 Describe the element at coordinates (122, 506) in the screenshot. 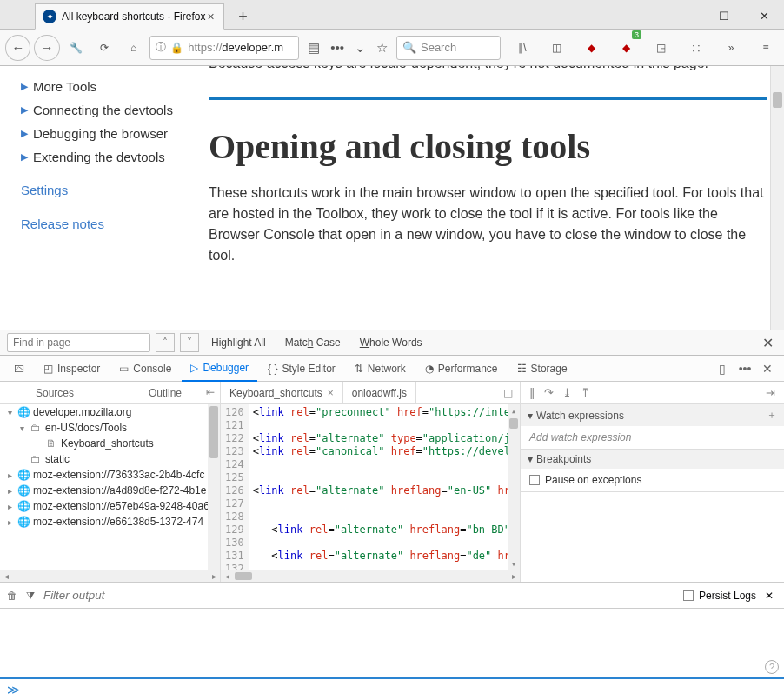

I see `source-host: moz-extension://e57eb49a-9248-40a6` at that location.